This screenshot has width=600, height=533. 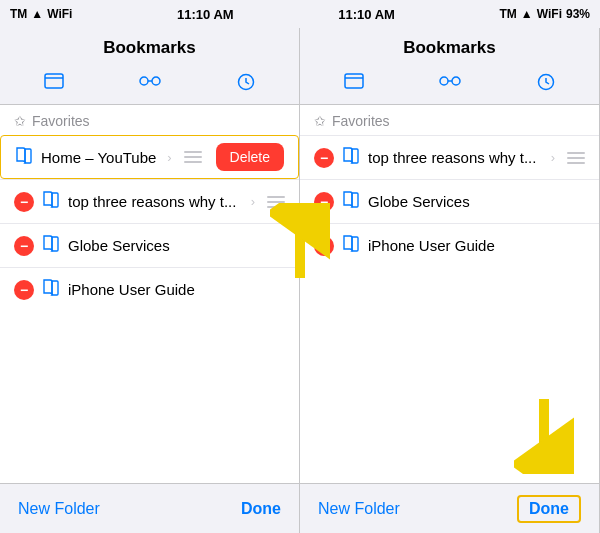 I want to click on left-bottom-bar: New Folder Done, so click(x=150, y=508).